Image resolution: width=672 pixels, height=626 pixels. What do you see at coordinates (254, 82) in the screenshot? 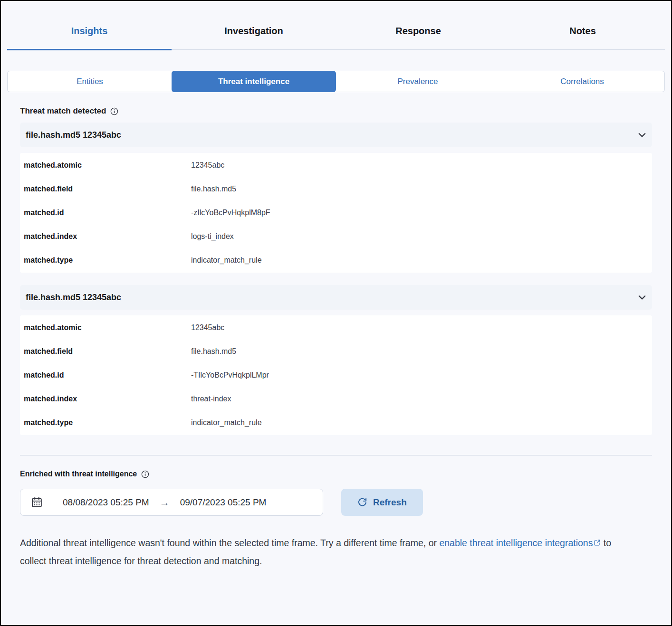
I see `subtab-threat-intelligence: Threat intelligence` at bounding box center [254, 82].